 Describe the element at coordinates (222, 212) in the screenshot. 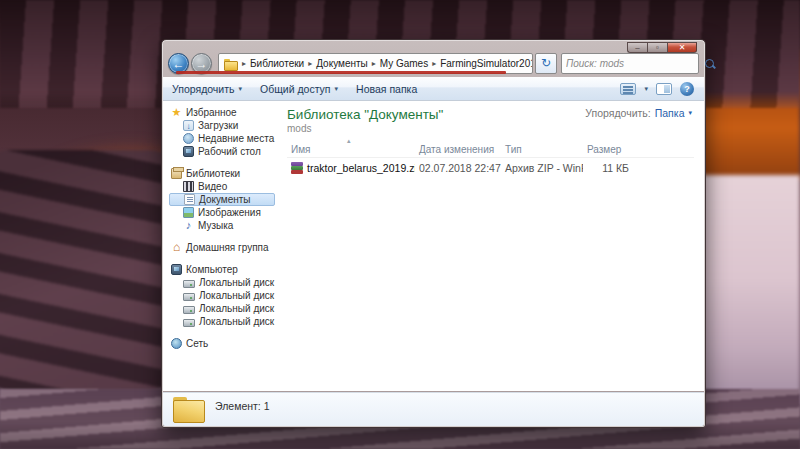

I see `sidebar-item-pictures: Изображения` at that location.